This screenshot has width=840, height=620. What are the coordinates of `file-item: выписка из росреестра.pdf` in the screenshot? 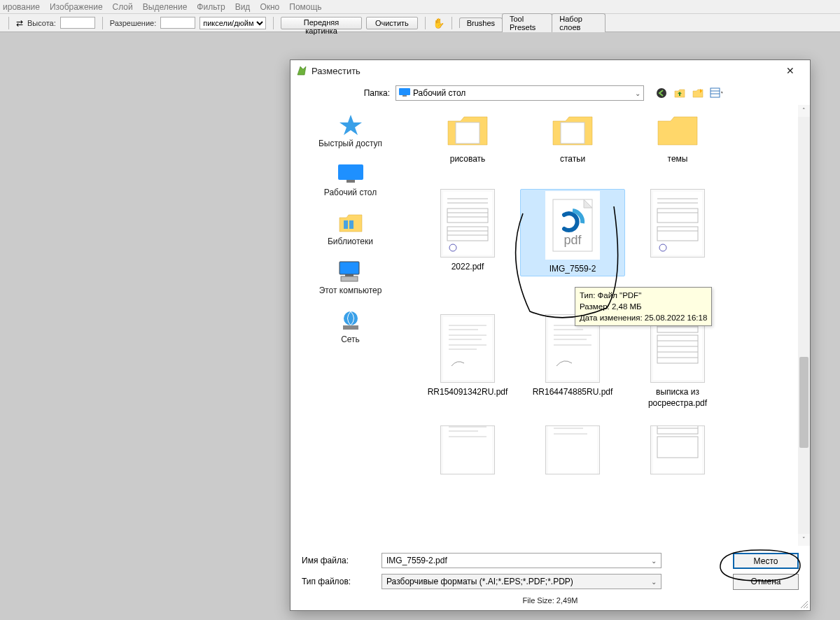 It's located at (678, 361).